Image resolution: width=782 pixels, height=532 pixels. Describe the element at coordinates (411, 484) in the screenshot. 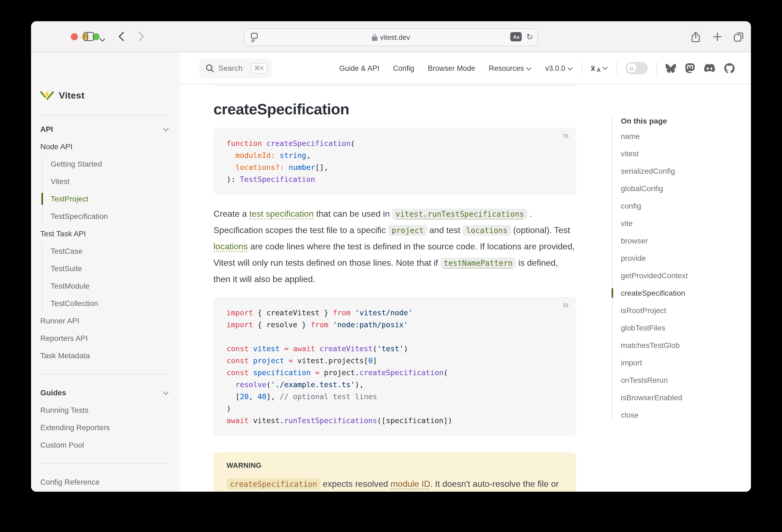

I see `inline-link: module ID` at that location.